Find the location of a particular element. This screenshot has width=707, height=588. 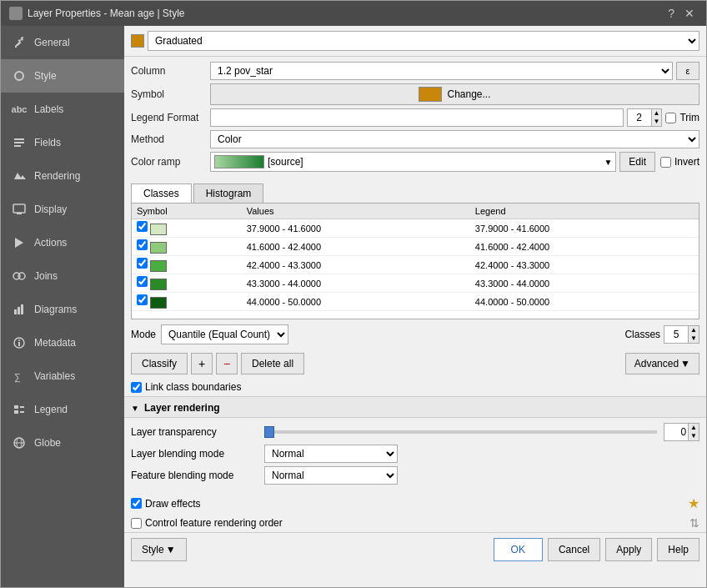

trim-row: Trim is located at coordinates (682, 118).